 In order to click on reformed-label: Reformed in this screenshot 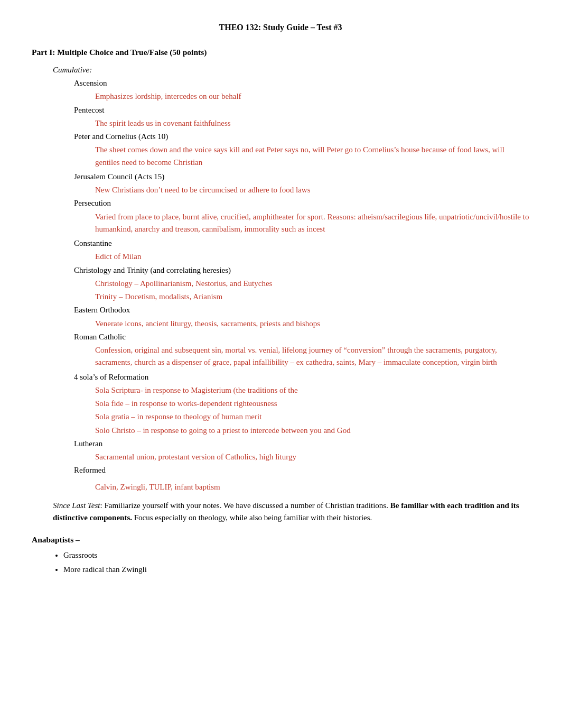, I will do `click(302, 471)`.